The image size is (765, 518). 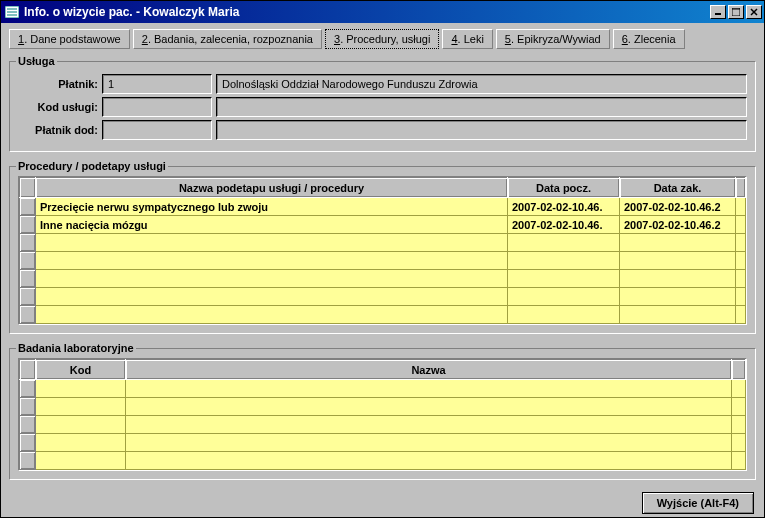 I want to click on grid-badania-header: Kod Nazwa, so click(x=383, y=370).